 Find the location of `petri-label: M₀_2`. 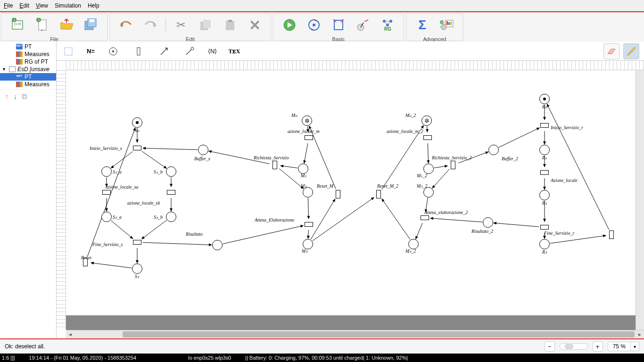

petri-label: M₀_2 is located at coordinates (411, 115).